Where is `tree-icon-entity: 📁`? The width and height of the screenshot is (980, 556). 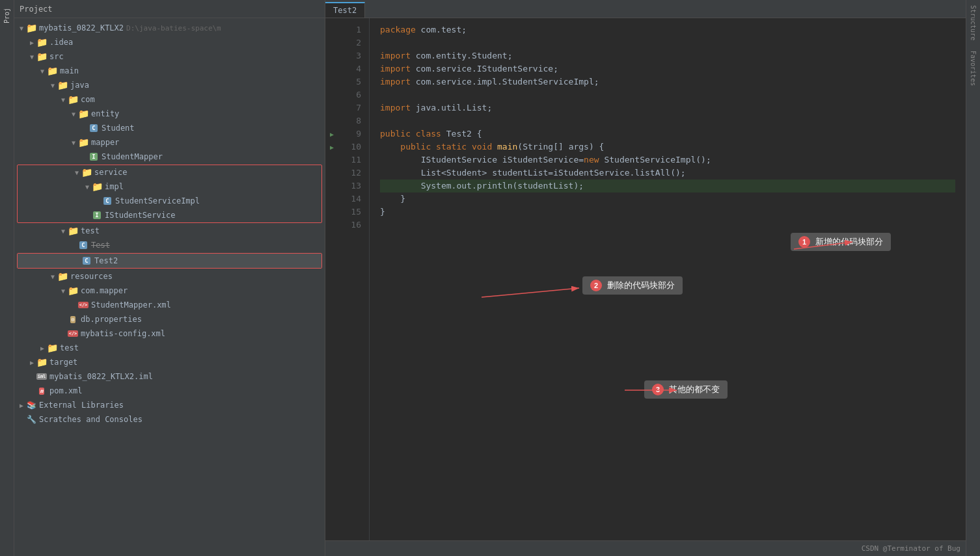 tree-icon-entity: 📁 is located at coordinates (83, 114).